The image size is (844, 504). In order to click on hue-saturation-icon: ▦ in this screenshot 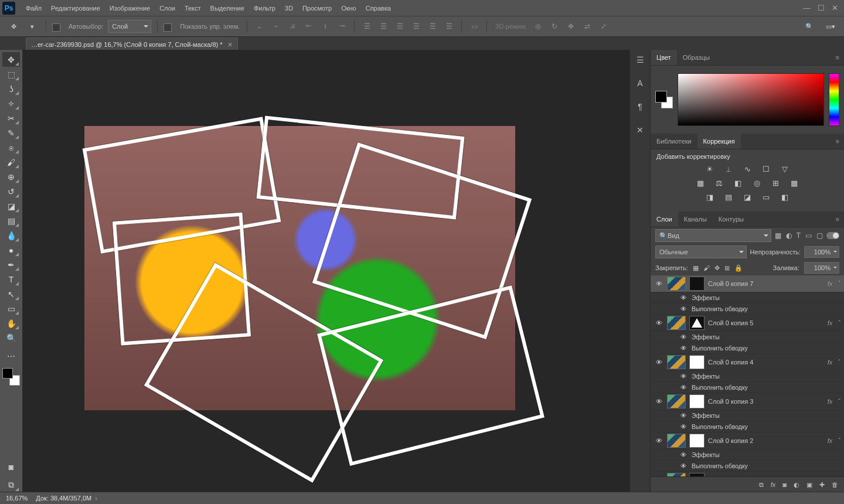, I will do `click(700, 183)`.